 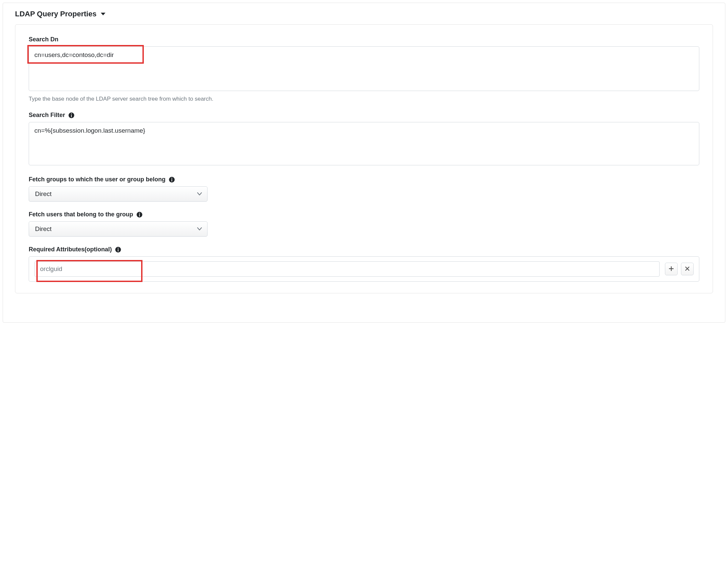 I want to click on field-group-required-attributes: Required Attributes(optional), so click(x=364, y=264).